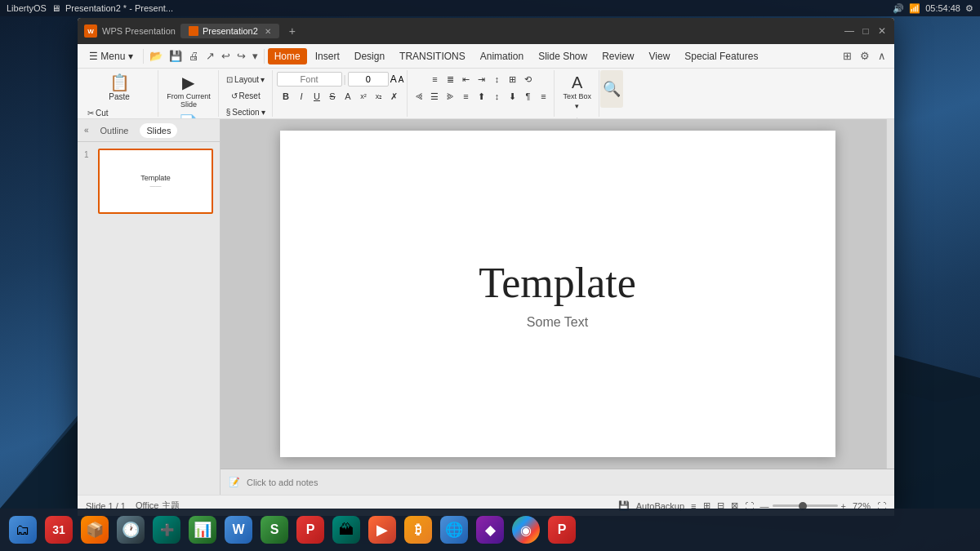  Describe the element at coordinates (95, 530) in the screenshot. I see `taskbar-archives: 📦` at that location.